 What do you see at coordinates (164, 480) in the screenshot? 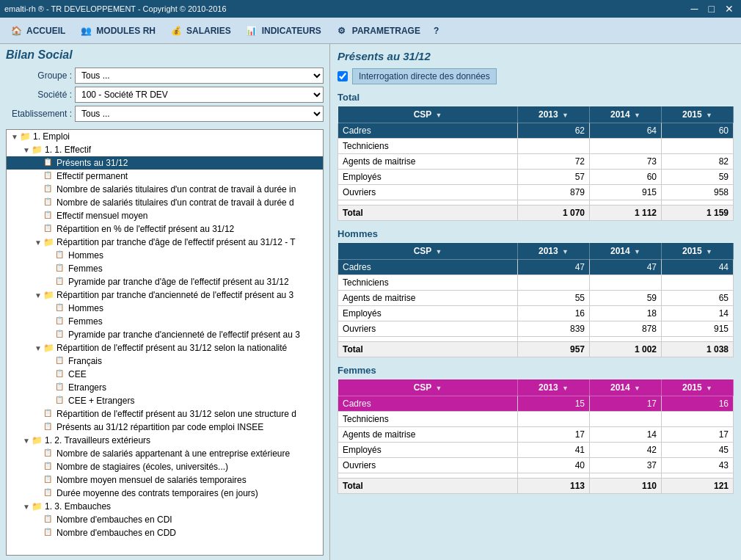
I see `tree-item-27: 📋Nombre moyen mensuel de salariés tempor…` at bounding box center [164, 480].